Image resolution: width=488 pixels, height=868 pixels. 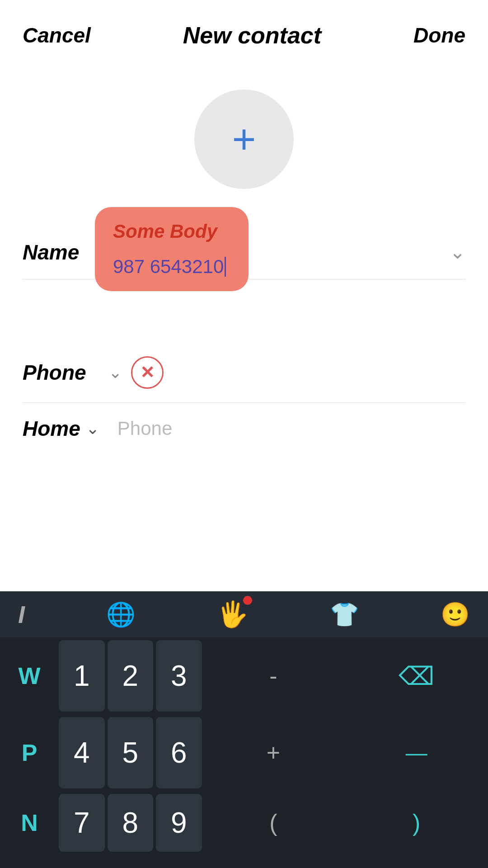 What do you see at coordinates (244, 429) in the screenshot?
I see `home-row: Home ⌄ Phone` at bounding box center [244, 429].